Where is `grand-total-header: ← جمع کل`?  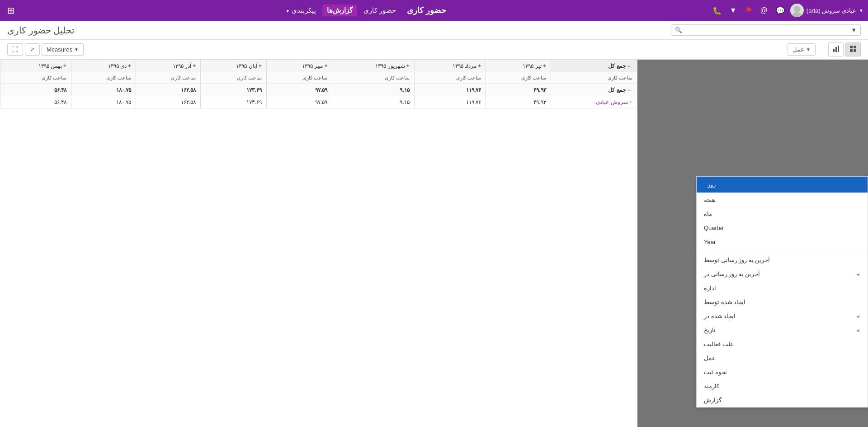
grand-total-header: ← جمع کل is located at coordinates (620, 66).